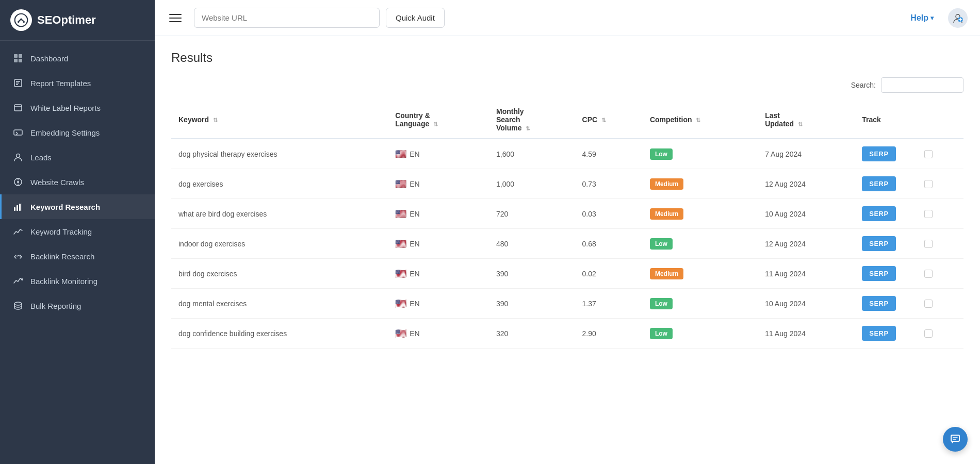  What do you see at coordinates (955, 439) in the screenshot?
I see `chat-bubble` at bounding box center [955, 439].